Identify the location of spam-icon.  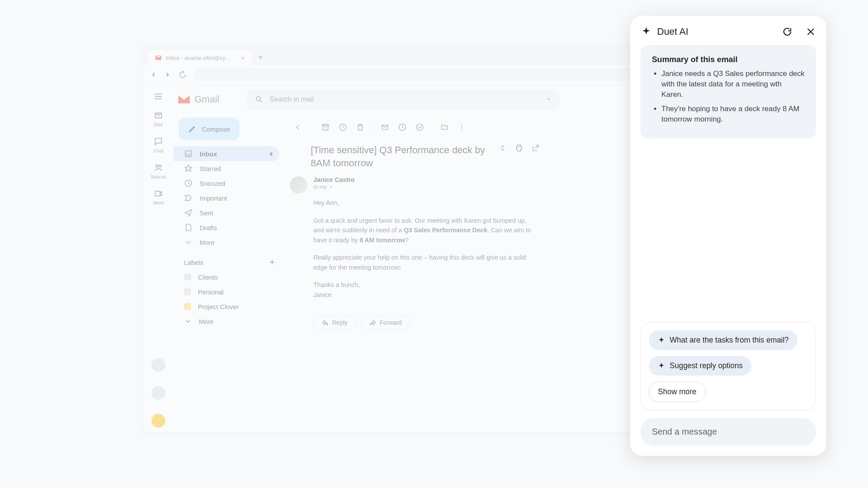
(343, 127).